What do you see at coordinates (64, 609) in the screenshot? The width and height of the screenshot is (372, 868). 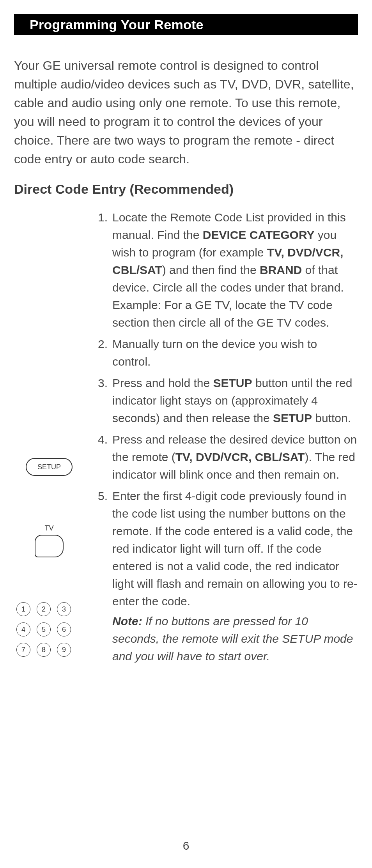 I see `keypad-key: 3` at bounding box center [64, 609].